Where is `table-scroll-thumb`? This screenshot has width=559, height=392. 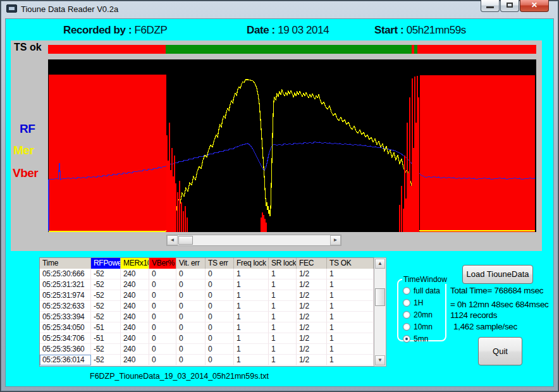
table-scroll-thumb is located at coordinates (380, 297).